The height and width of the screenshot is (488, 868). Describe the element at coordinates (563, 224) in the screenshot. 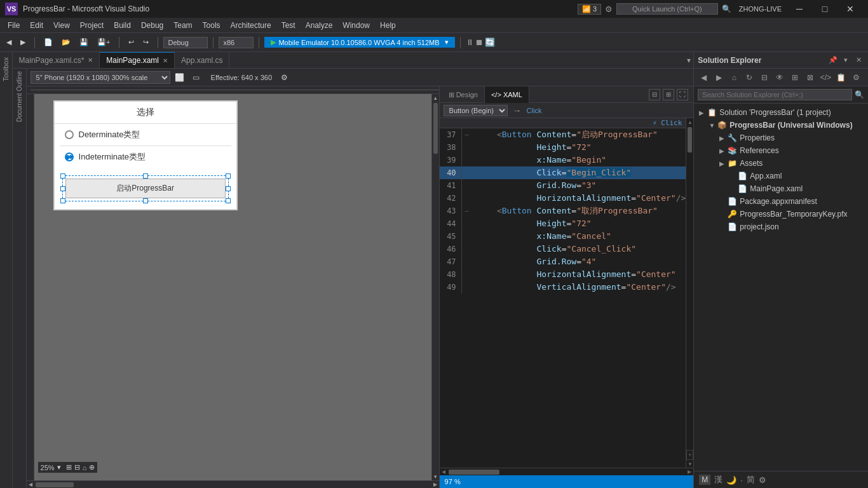

I see `code-line-44: 44 Height="72"` at that location.